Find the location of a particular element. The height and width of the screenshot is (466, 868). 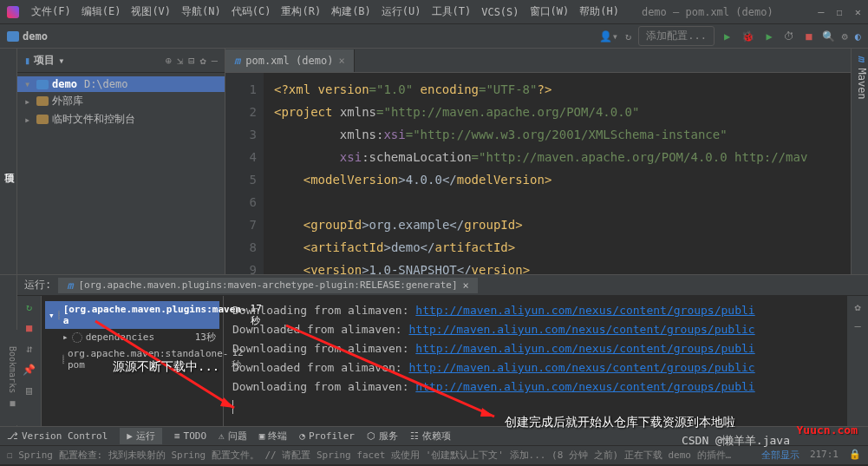

run-tree-pom: org.apache.maven:standalone-pom12秒 is located at coordinates (132, 359).